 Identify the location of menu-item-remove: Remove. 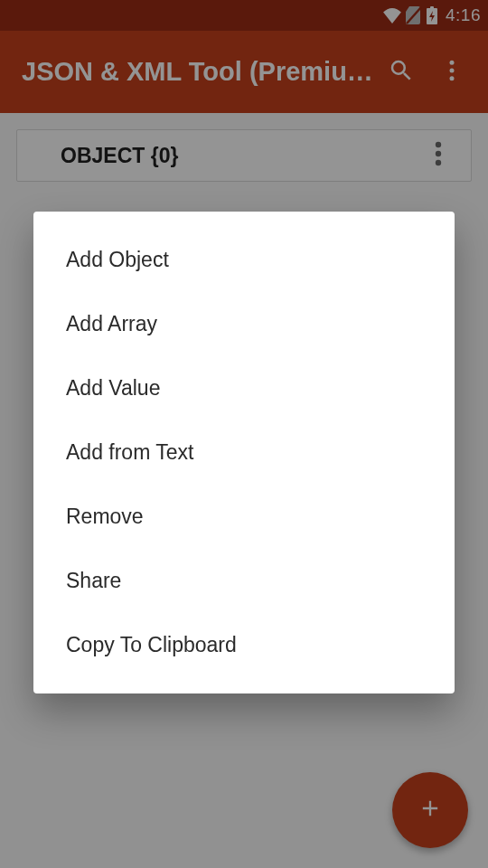
(244, 517).